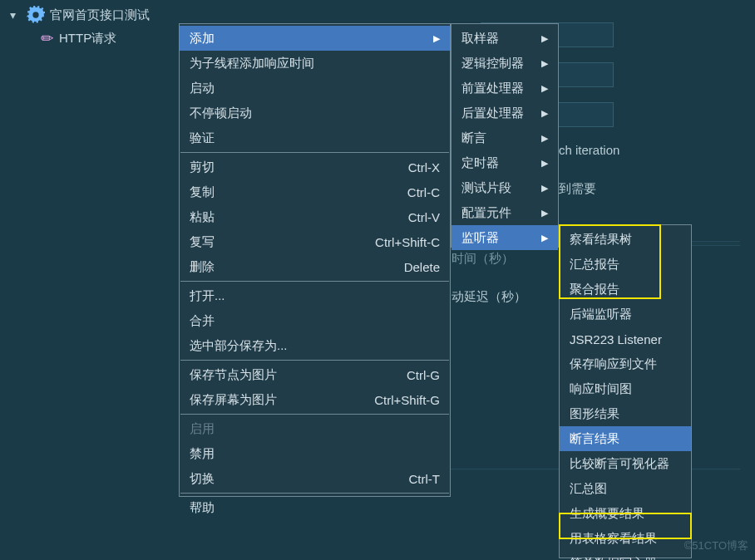 This screenshot has height=560, width=755. What do you see at coordinates (625, 314) in the screenshot?
I see `listener-backend: 后端监听器` at bounding box center [625, 314].